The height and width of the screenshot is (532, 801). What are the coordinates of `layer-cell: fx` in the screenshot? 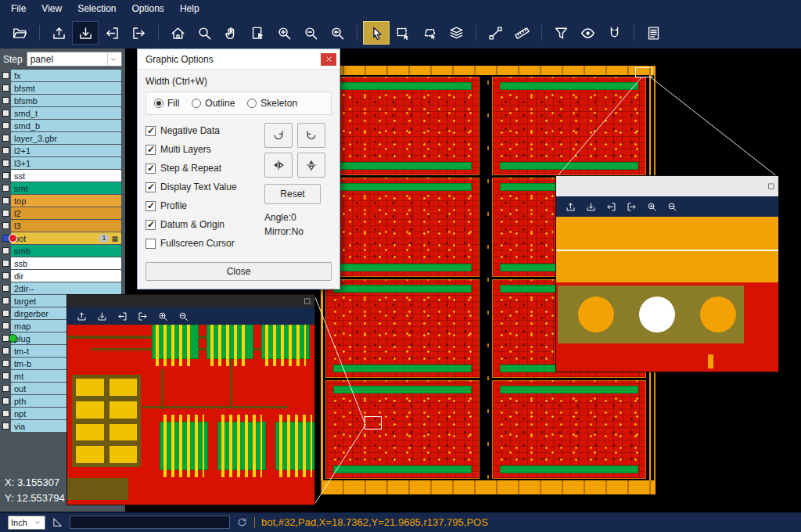 It's located at (66, 75).